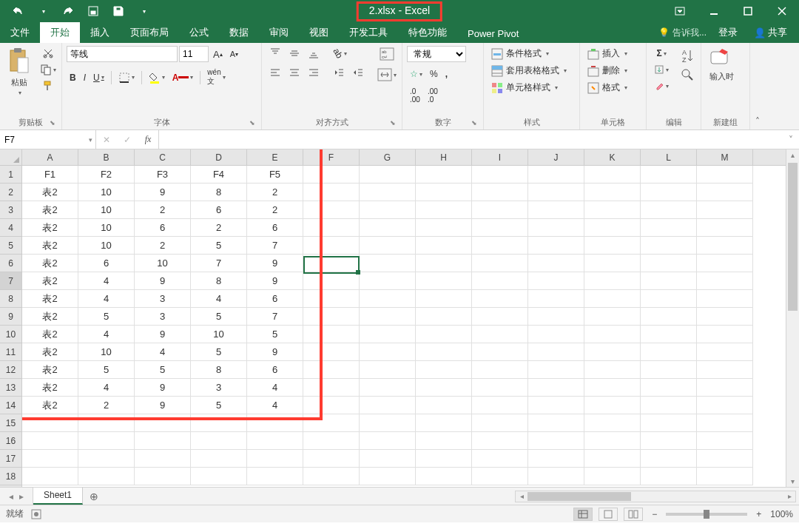  What do you see at coordinates (669, 352) in the screenshot?
I see `cell-L11` at bounding box center [669, 352].